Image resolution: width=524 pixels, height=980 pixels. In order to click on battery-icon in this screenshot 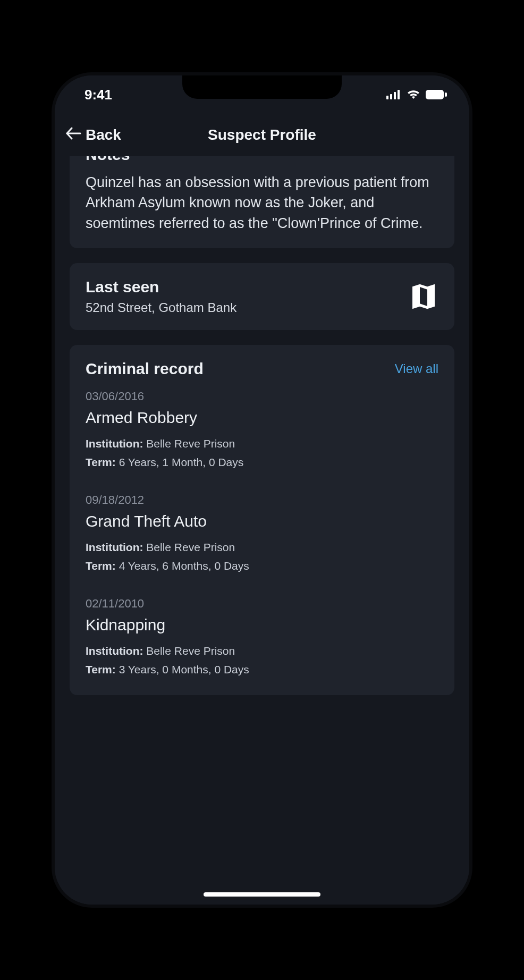, I will do `click(436, 95)`.